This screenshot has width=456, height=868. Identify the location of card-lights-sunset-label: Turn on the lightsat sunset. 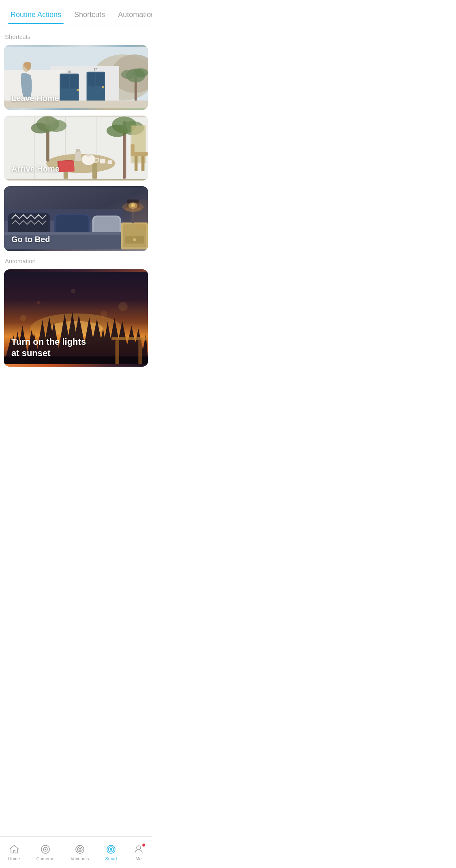
(49, 347).